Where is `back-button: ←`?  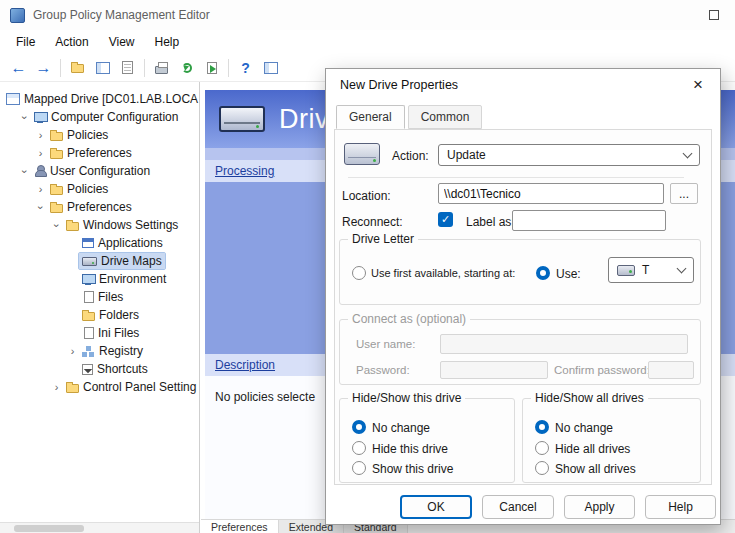
back-button: ← is located at coordinates (18, 68).